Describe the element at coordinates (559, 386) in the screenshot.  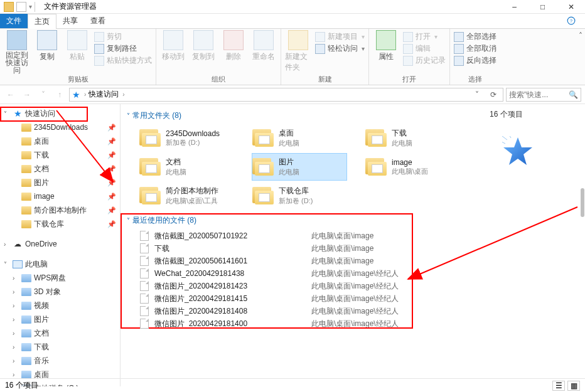
I see `details-view-button: ☰` at that location.